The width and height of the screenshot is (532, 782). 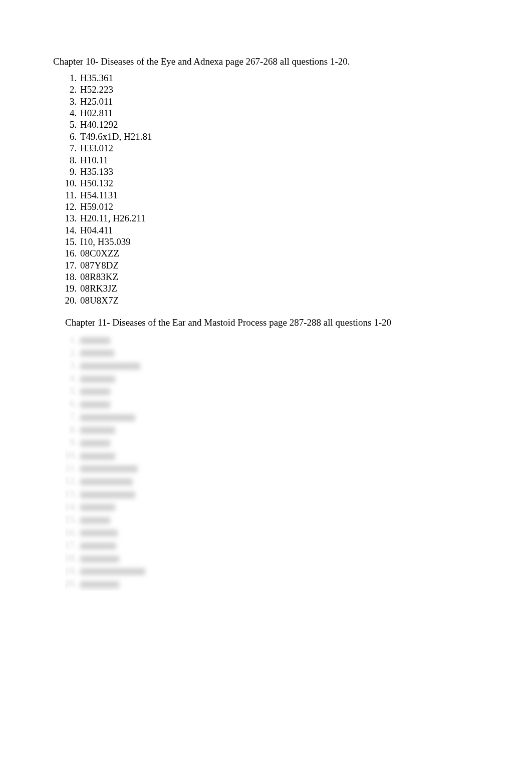 I want to click on chapter-10-item: H59.012, so click(x=279, y=206).